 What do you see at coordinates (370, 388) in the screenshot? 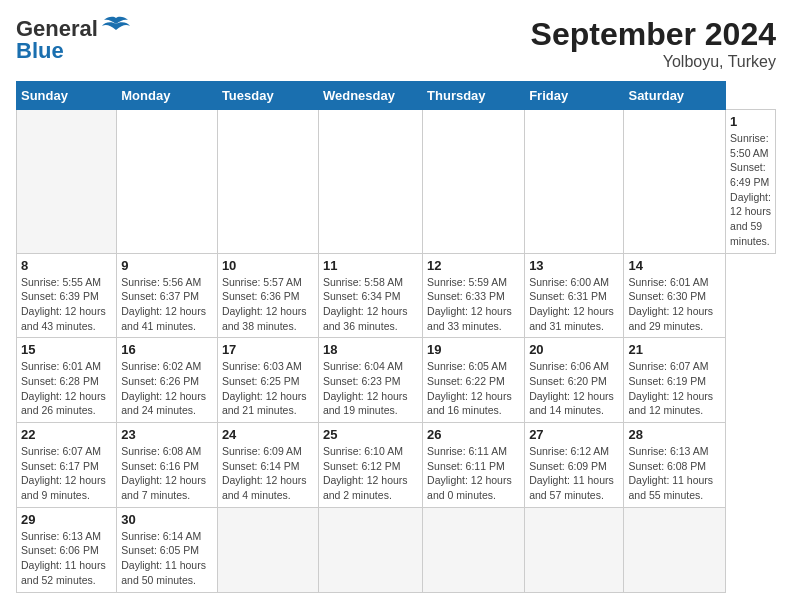
I see `day-info: Sunrise: 6:04 AMSunset: 6:23 PMDaylight:…` at bounding box center [370, 388].